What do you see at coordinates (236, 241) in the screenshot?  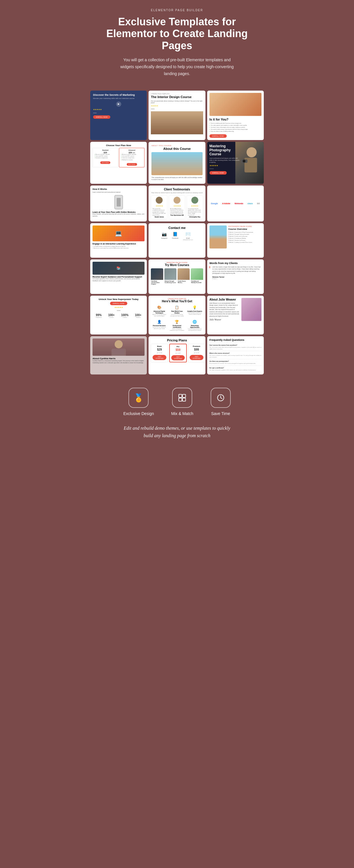 I see `card-course-overview: PHOTOGRAPHY ONLINE COURSE Course Overvie…` at bounding box center [236, 241].